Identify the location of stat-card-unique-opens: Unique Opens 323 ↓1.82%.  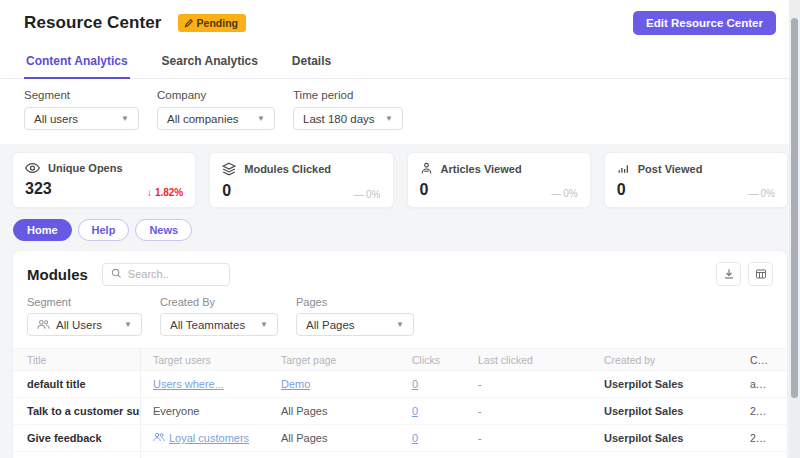
(104, 180).